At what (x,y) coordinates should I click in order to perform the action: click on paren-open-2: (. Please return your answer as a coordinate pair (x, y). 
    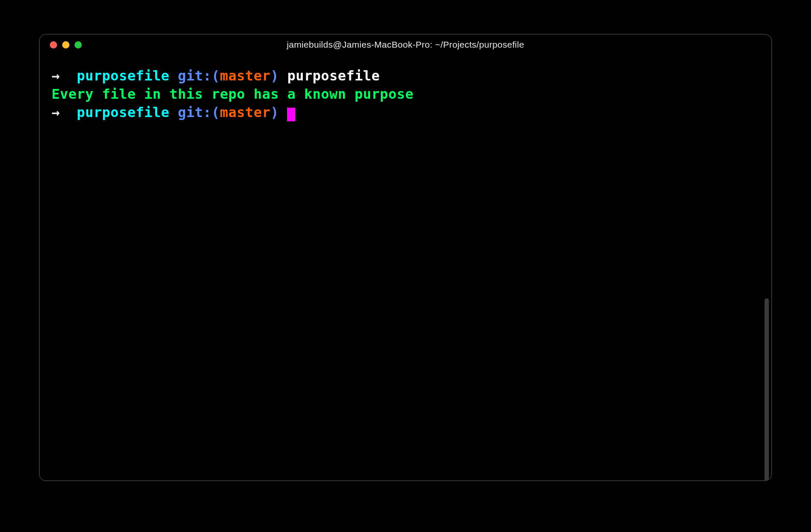
    Looking at the image, I should click on (216, 112).